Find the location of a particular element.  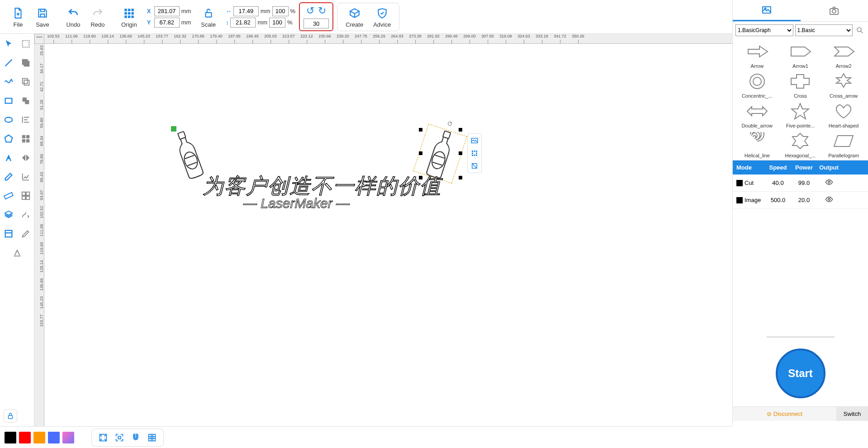

connection-status: ⊘ Disconnect is located at coordinates (784, 414).